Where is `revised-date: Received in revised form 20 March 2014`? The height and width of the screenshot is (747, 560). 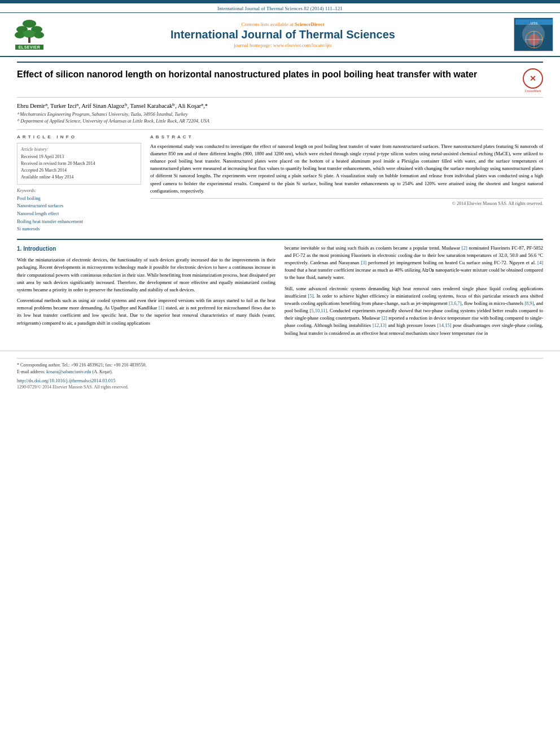 revised-date: Received in revised form 20 March 2014 is located at coordinates (79, 164).